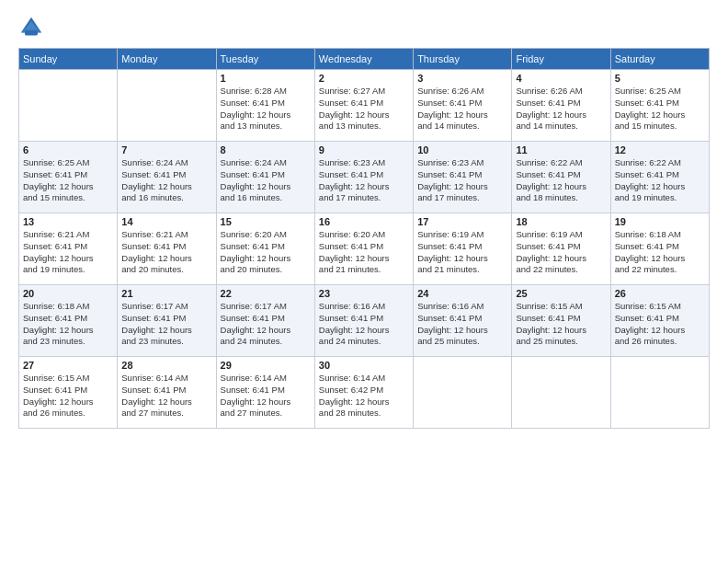  What do you see at coordinates (462, 293) in the screenshot?
I see `day-number: 24` at bounding box center [462, 293].